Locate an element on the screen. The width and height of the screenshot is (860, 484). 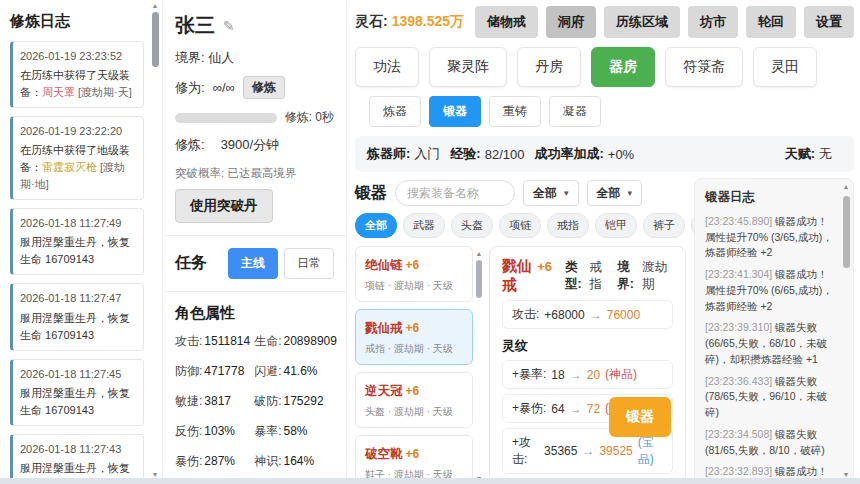
attr-label: 暴伤: is located at coordinates (188, 461).